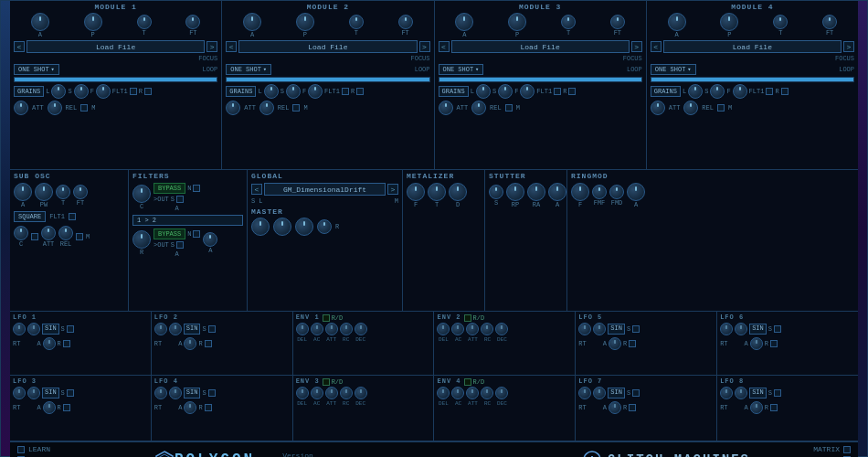  I want to click on lfo1-knob-x, so click(34, 329).